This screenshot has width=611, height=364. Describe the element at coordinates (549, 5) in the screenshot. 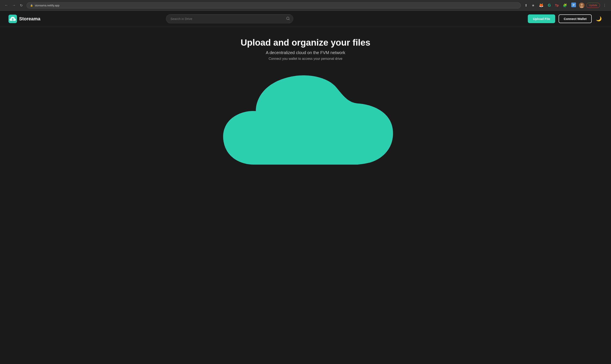

I see `grammarly-icon-btn: G` at that location.